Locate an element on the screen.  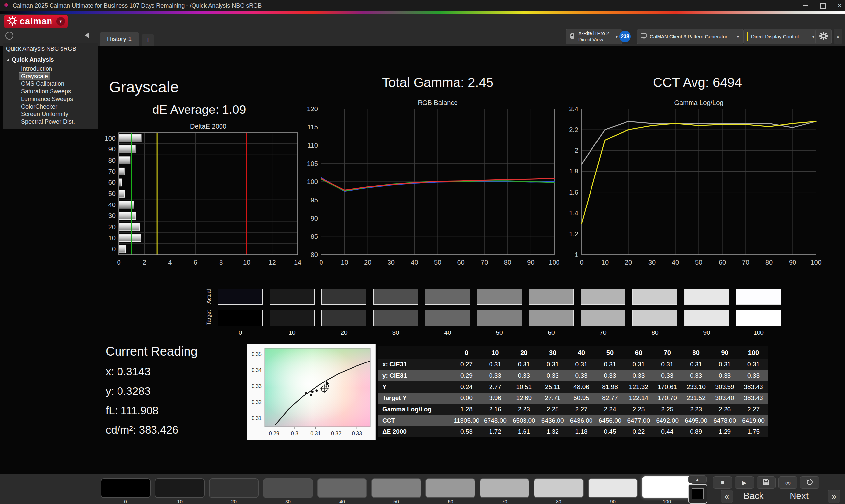
close-button: × is located at coordinates (838, 5).